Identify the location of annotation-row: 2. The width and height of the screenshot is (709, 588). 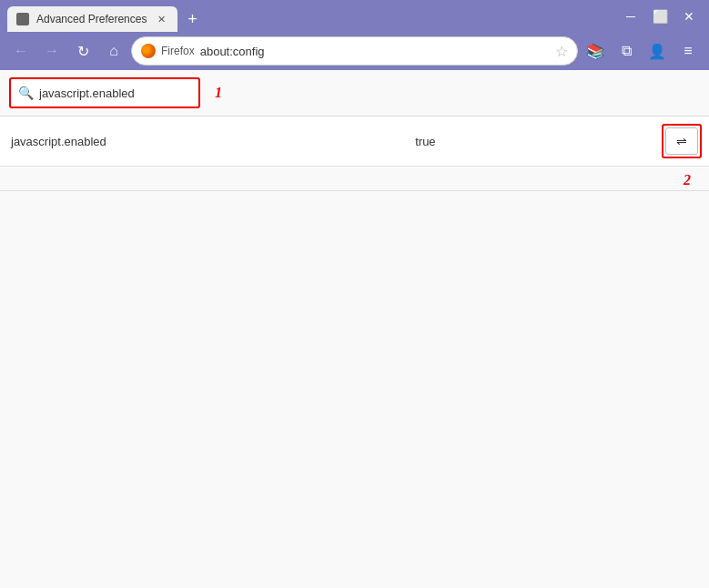
(355, 178).